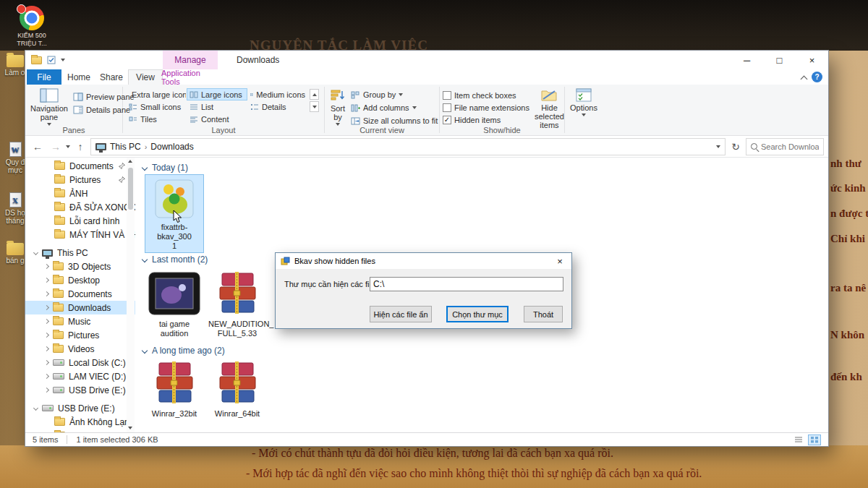  I want to click on tab-file: File, so click(44, 77).